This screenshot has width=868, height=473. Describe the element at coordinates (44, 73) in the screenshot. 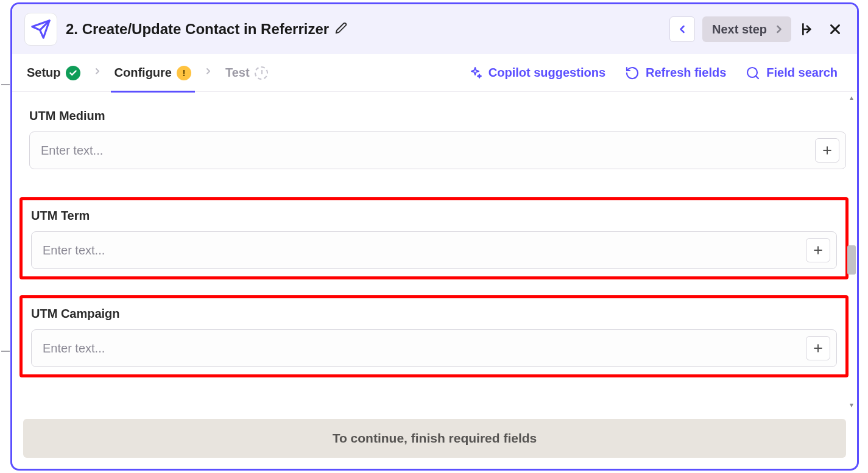

I see `tab-setup-label: Setup` at that location.